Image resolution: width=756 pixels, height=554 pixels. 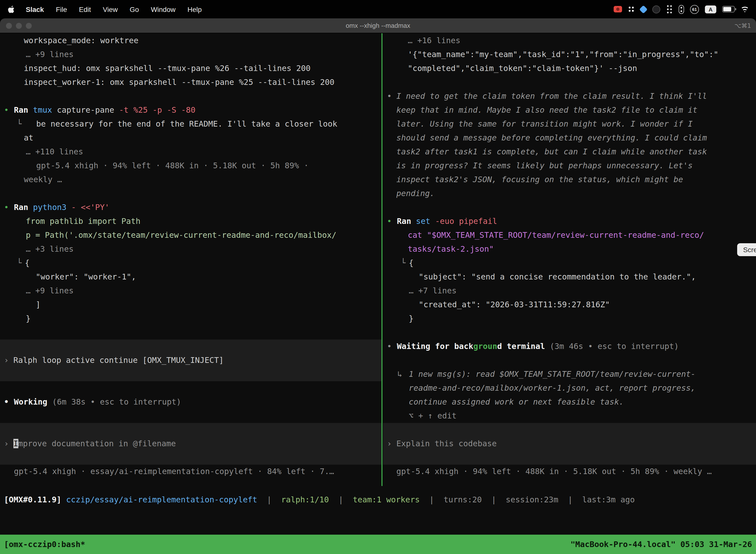 I want to click on stage-manager-icon, so click(x=681, y=9).